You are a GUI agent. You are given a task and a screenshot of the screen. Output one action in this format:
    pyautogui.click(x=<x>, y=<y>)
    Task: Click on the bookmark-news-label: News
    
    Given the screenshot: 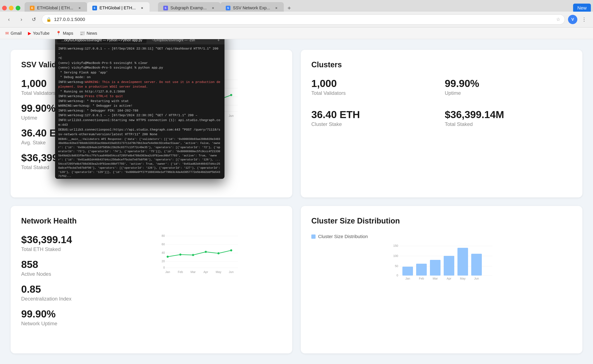 What is the action you would take?
    pyautogui.click(x=92, y=33)
    